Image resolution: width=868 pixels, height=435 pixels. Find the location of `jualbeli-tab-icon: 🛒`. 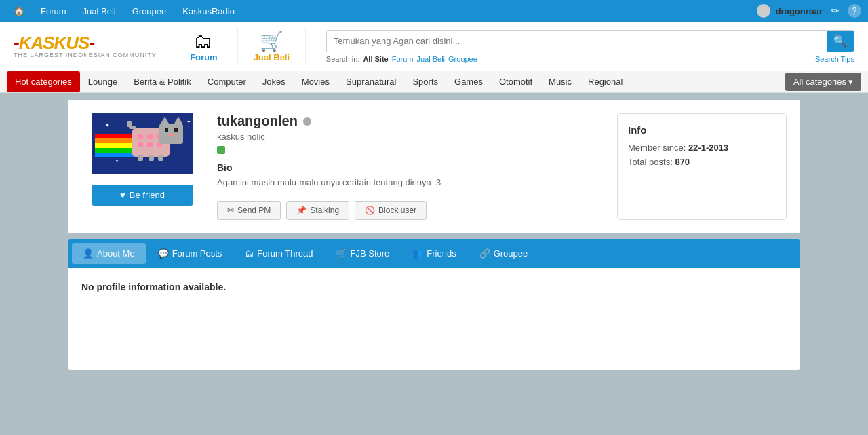

jualbeli-tab-icon: 🛒 is located at coordinates (271, 41).